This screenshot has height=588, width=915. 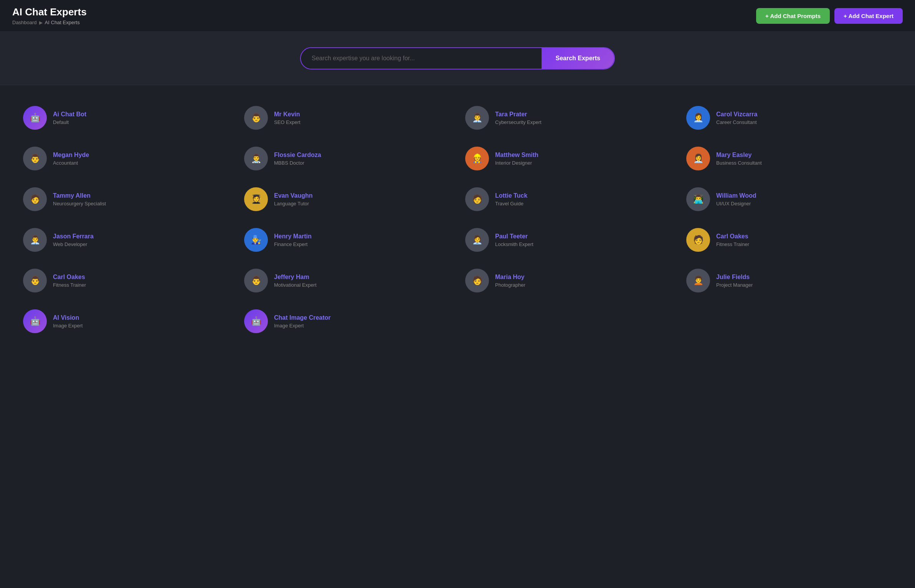 What do you see at coordinates (347, 118) in the screenshot?
I see `expert-item: 👨Mr KevinSEO Expert` at bounding box center [347, 118].